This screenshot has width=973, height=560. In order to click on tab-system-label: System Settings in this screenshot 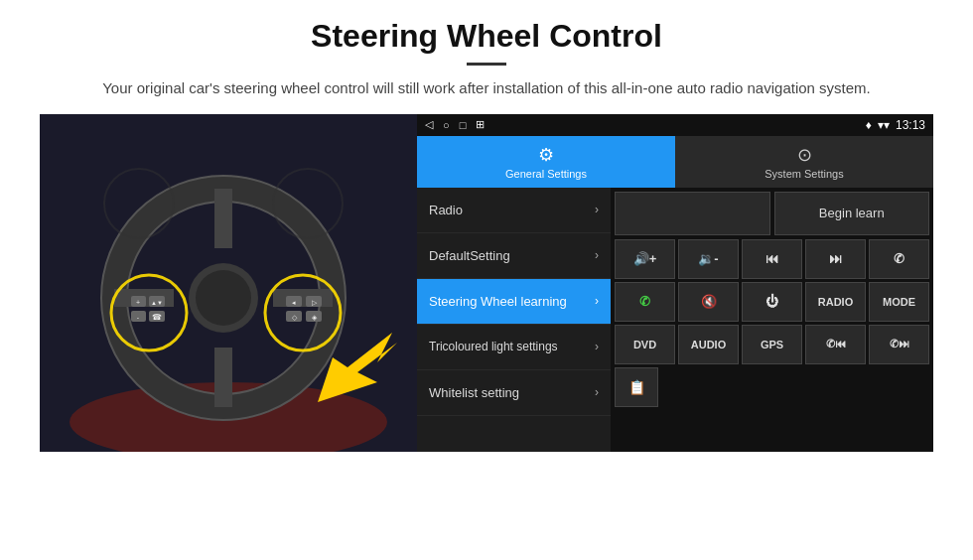, I will do `click(804, 174)`.